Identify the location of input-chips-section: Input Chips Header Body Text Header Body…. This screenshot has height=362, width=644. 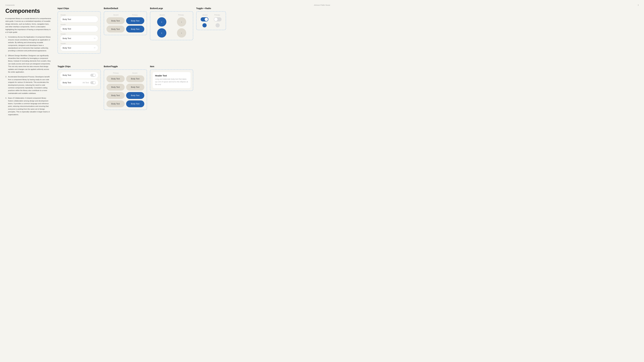
(79, 34).